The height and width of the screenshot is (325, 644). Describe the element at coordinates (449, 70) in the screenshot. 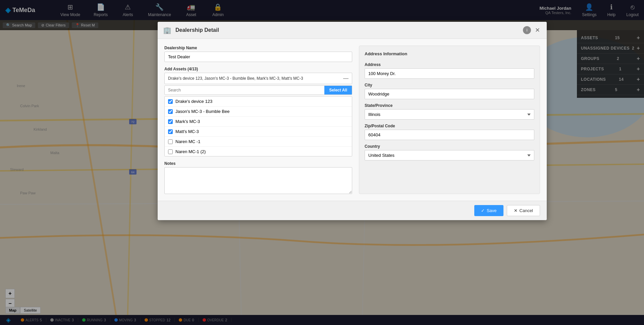

I see `address-group: Address` at that location.